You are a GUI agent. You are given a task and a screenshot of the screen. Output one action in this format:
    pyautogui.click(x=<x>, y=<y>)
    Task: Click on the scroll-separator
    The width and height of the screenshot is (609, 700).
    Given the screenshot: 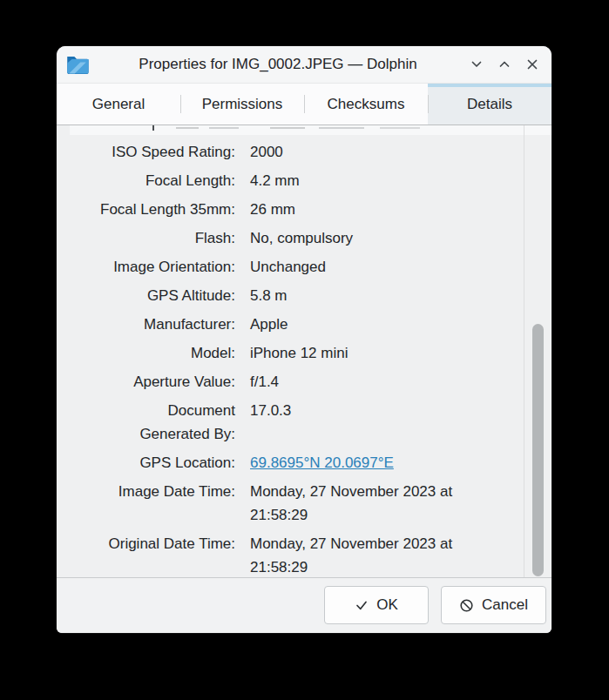 What is the action you would take?
    pyautogui.click(x=524, y=352)
    